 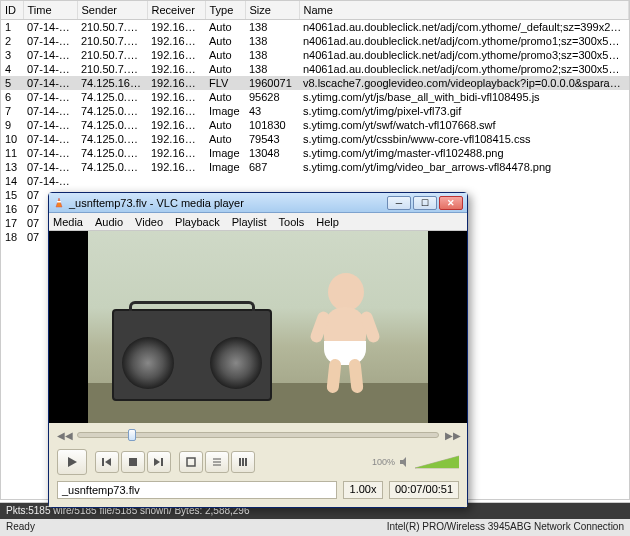 What do you see at coordinates (452, 435) in the screenshot?
I see `seek-fwd-icon: ▶▶` at bounding box center [452, 435].